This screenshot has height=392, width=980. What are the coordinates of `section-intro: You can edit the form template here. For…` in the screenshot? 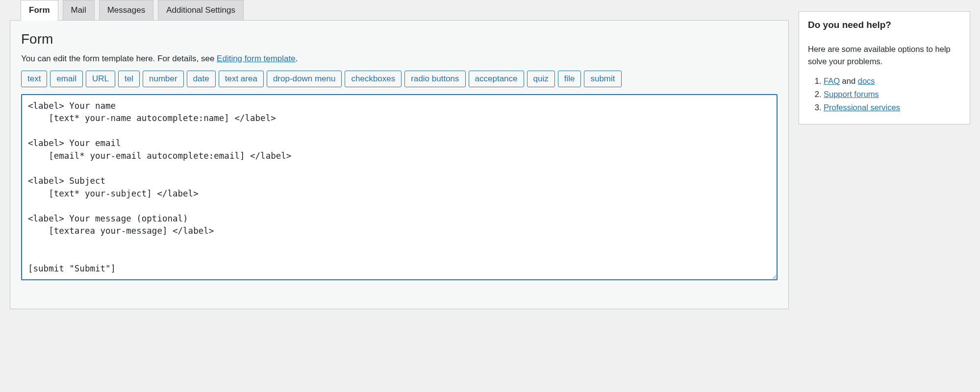 It's located at (399, 59).